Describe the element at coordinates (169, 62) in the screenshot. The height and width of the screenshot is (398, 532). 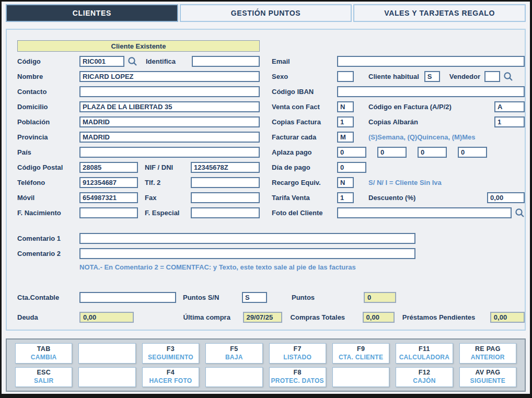
I see `identifica-label: Identifica` at that location.